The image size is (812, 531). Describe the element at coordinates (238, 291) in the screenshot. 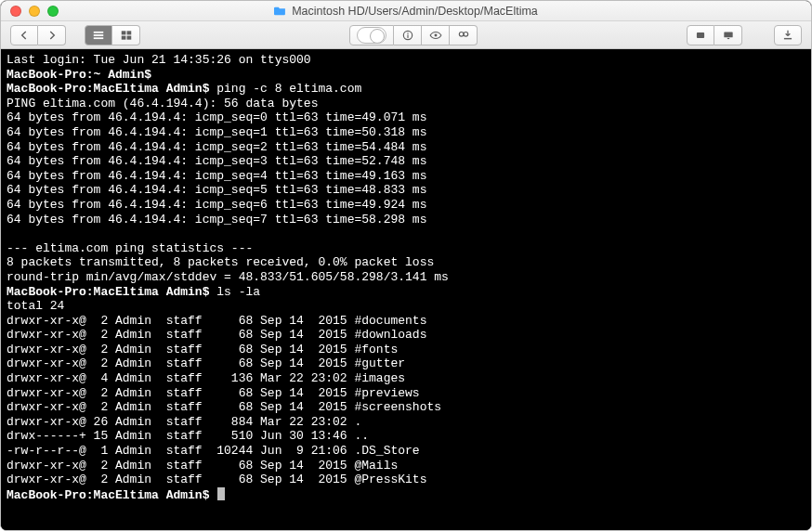

I see `command-text: ls -la` at that location.